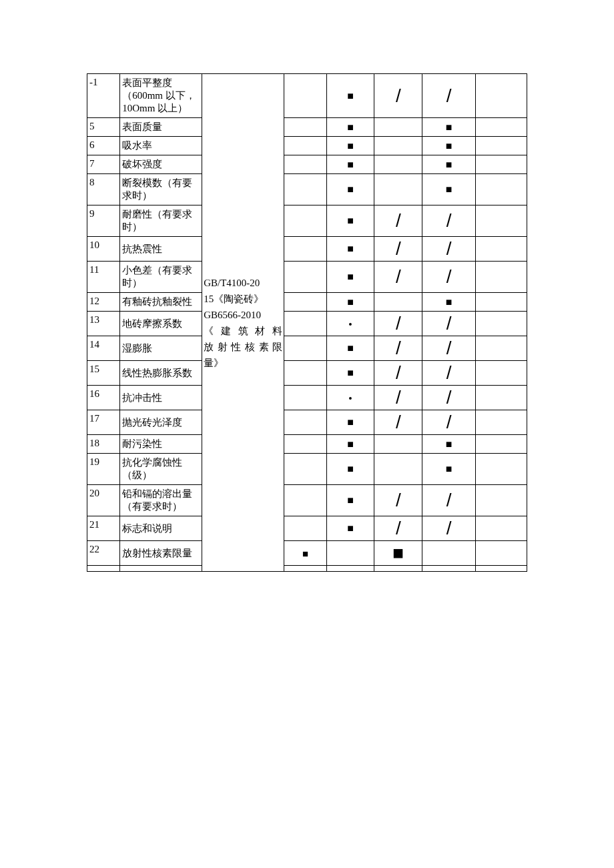  Describe the element at coordinates (307, 189) in the screenshot. I see `table-row: 8 断裂模数（有要求时） ■ ■` at that location.